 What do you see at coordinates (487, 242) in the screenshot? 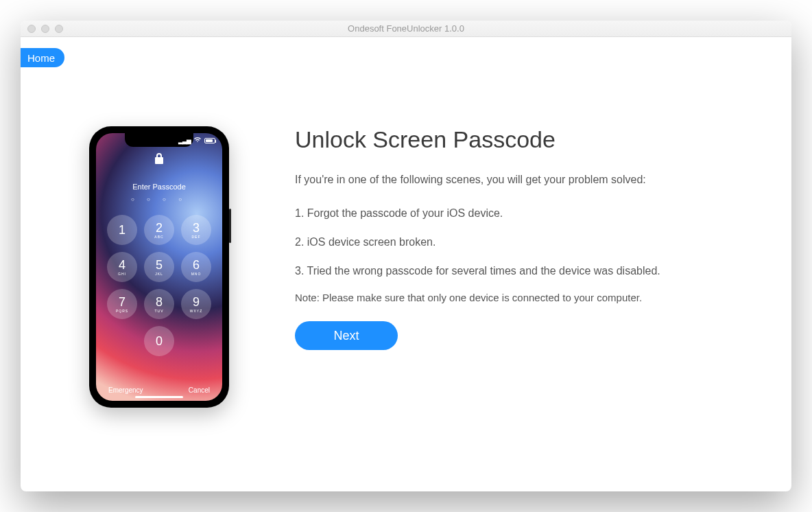
I see `scenario-2: 2. iOS device screen broken.` at bounding box center [487, 242].